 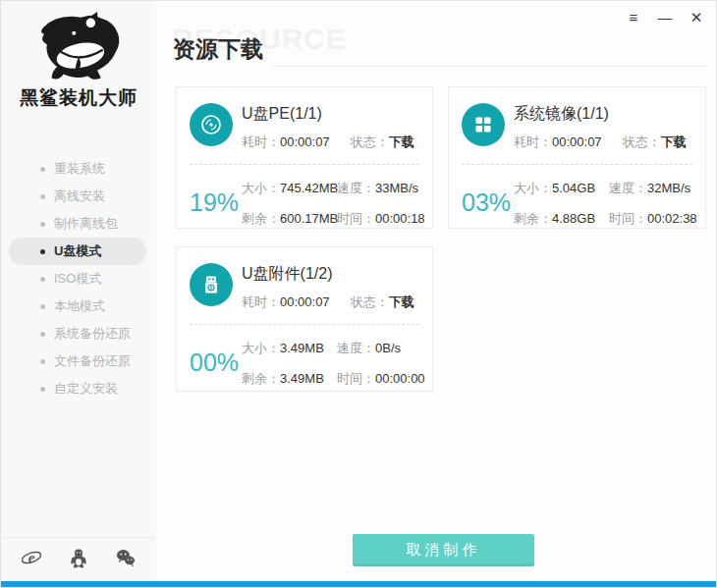 I want to click on internet-explorer-icon: e, so click(x=31, y=558).